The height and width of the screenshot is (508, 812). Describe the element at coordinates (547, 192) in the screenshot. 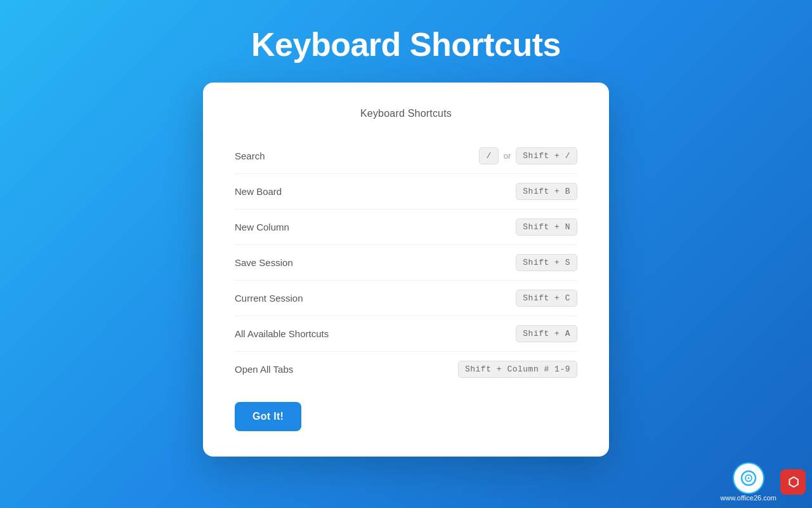

I see `key-badge-shift-b: Shift + B` at that location.